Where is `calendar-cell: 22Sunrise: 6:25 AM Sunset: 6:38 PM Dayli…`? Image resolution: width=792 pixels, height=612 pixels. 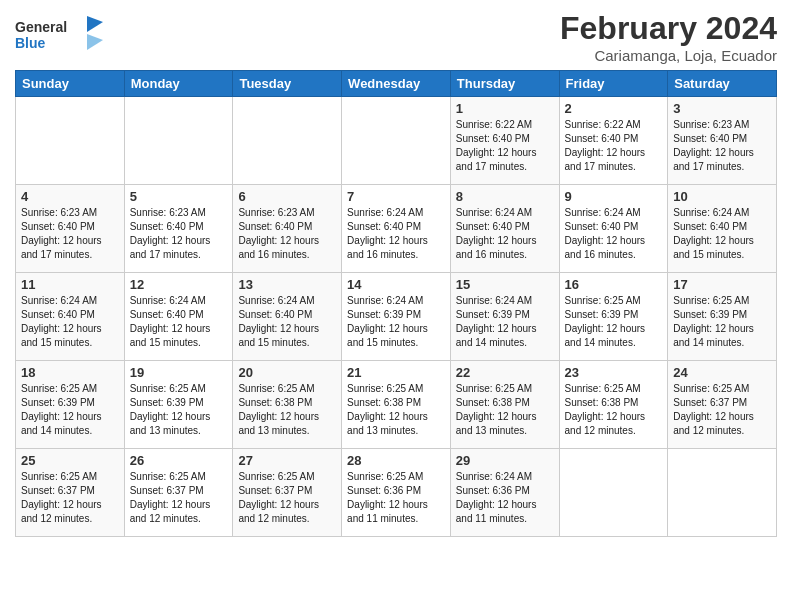
calendar-cell: 22Sunrise: 6:25 AM Sunset: 6:38 PM Dayli… is located at coordinates (504, 405).